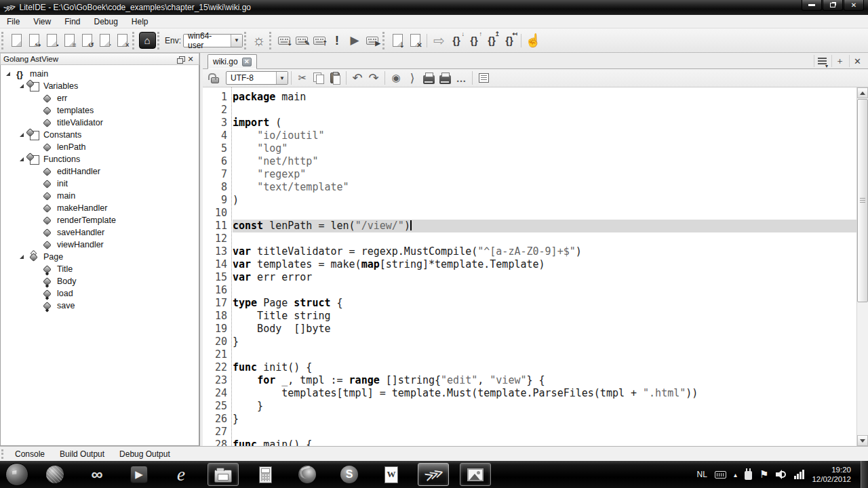 This screenshot has width=868, height=488. I want to click on paste-button, so click(335, 78).